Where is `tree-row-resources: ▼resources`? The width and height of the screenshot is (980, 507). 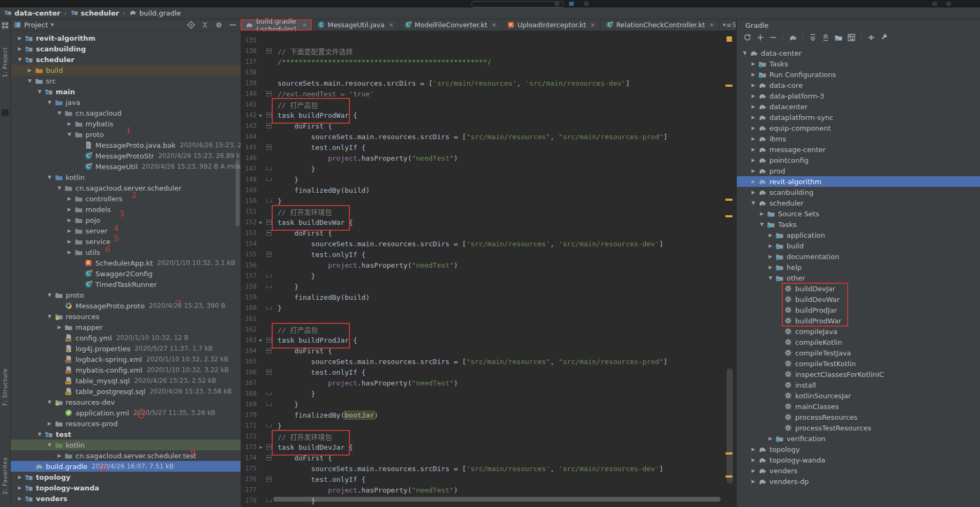 tree-row-resources: ▼resources is located at coordinates (125, 316).